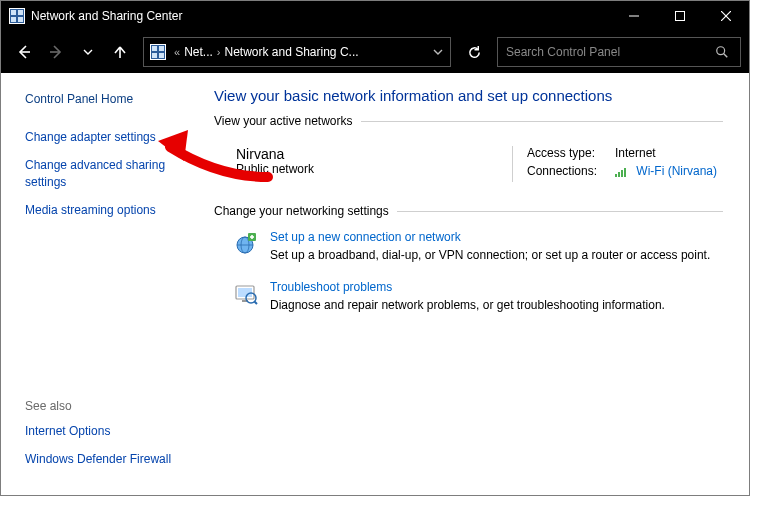 The image size is (762, 506). Describe the element at coordinates (636, 153) in the screenshot. I see `access-type-value: Internet` at that location.